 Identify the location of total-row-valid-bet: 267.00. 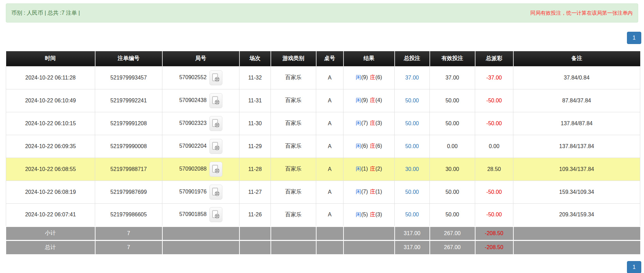
(452, 247).